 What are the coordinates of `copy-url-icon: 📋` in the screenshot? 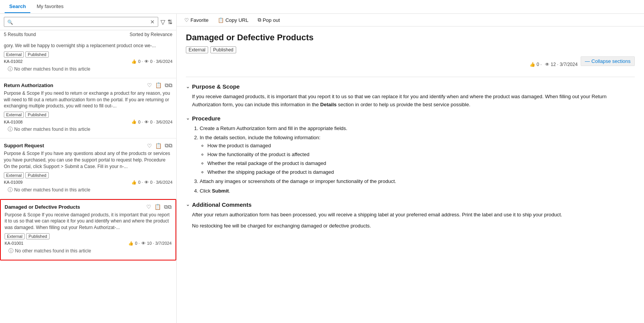 It's located at (221, 20).